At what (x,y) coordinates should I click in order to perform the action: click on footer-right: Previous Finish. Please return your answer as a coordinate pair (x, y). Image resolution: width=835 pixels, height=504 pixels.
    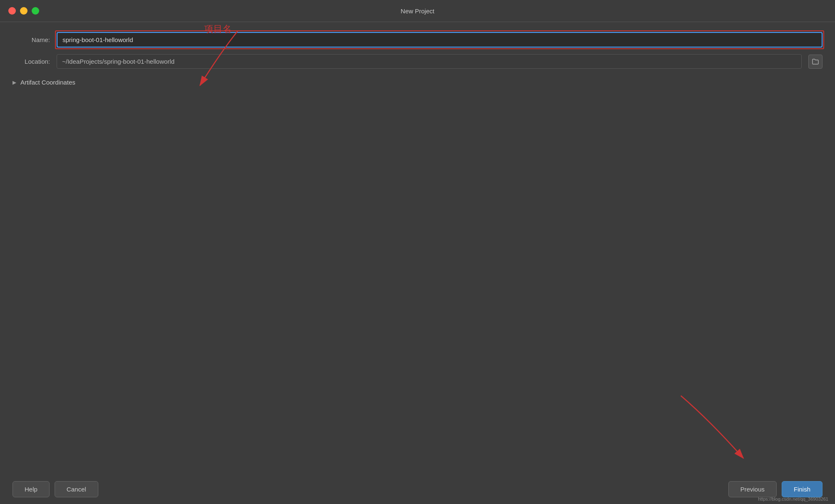
    Looking at the image, I should click on (775, 489).